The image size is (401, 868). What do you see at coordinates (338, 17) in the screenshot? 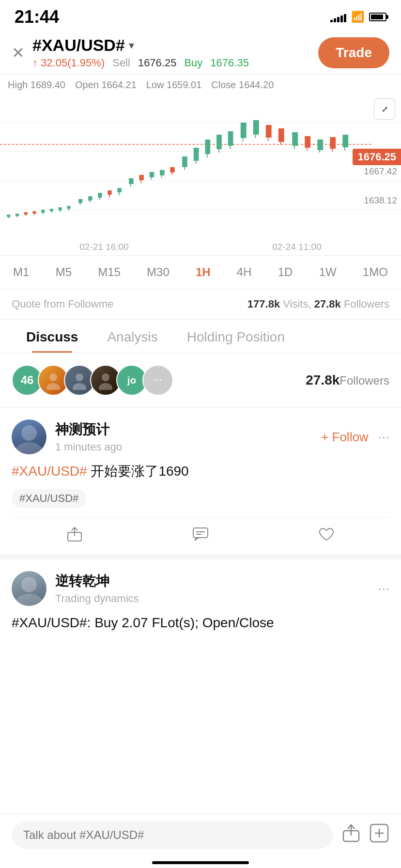
I see `signal-icon` at bounding box center [338, 17].